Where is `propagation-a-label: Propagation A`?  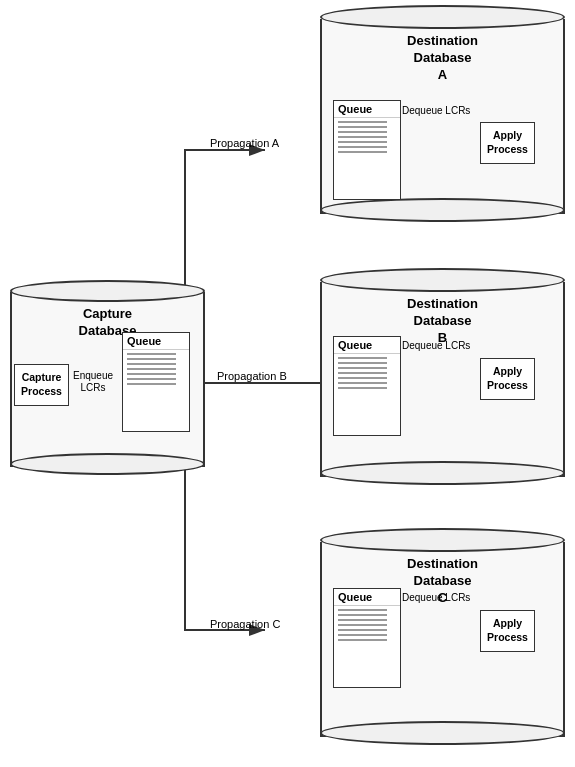
propagation-a-label: Propagation A is located at coordinates (244, 143).